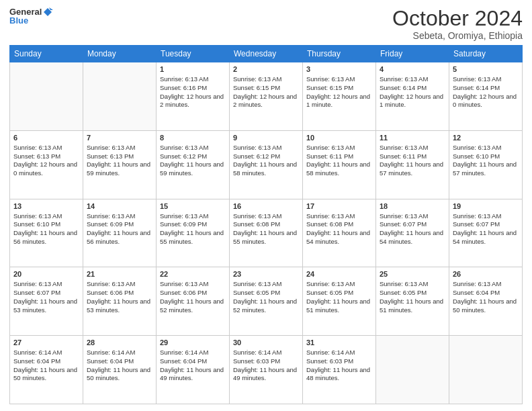 The height and width of the screenshot is (411, 532). What do you see at coordinates (193, 302) in the screenshot?
I see `day-cell-22: 22Sunrise: 6:13 AMSunset: 6:06 PMDayligh…` at bounding box center [193, 302].